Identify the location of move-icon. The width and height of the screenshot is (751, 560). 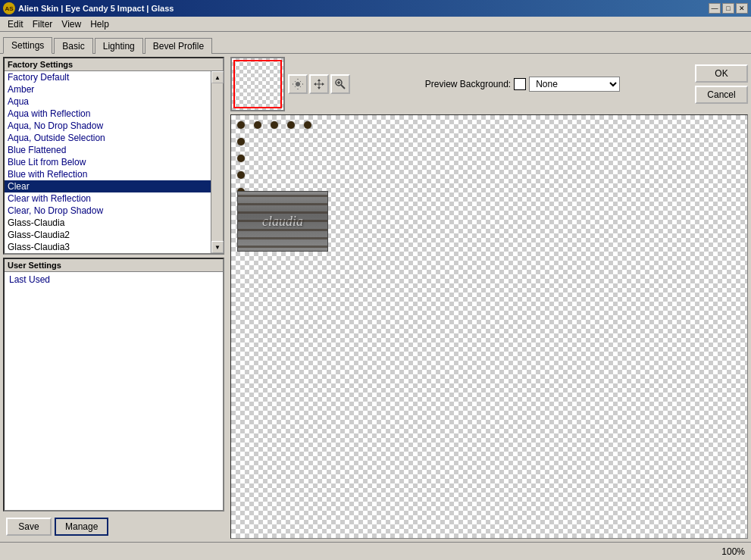
(319, 84).